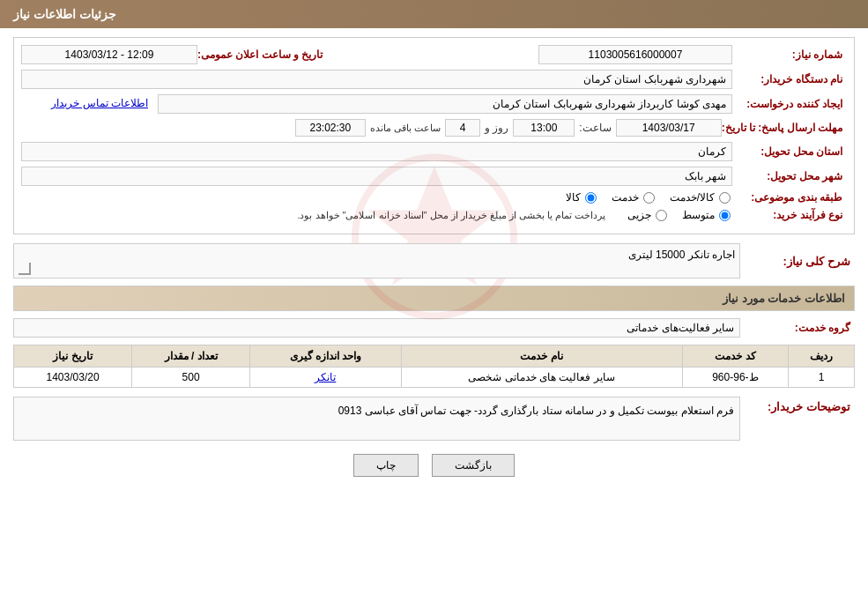  I want to click on creator-label: ایجاد کننده درخواست:, so click(790, 104).